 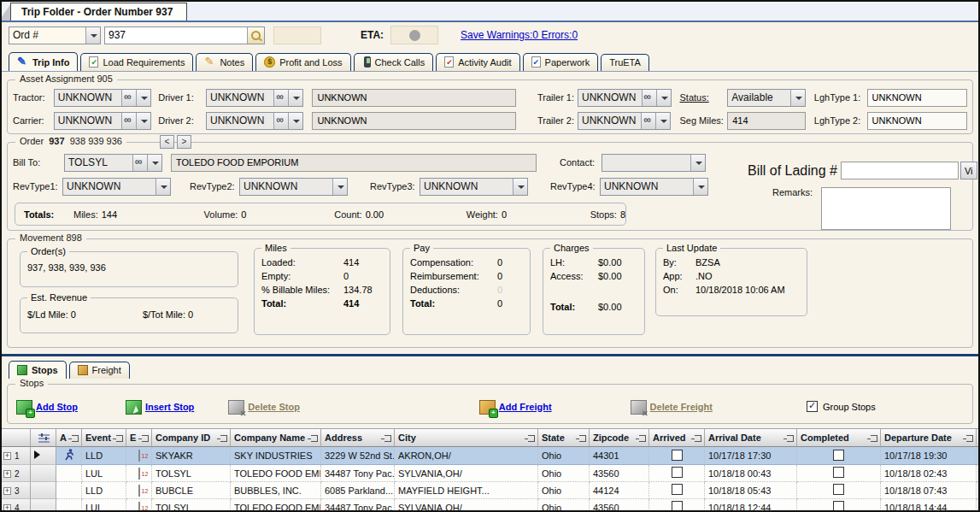 I want to click on departure-date-cell: 10/18/18 14:44, so click(x=929, y=506).